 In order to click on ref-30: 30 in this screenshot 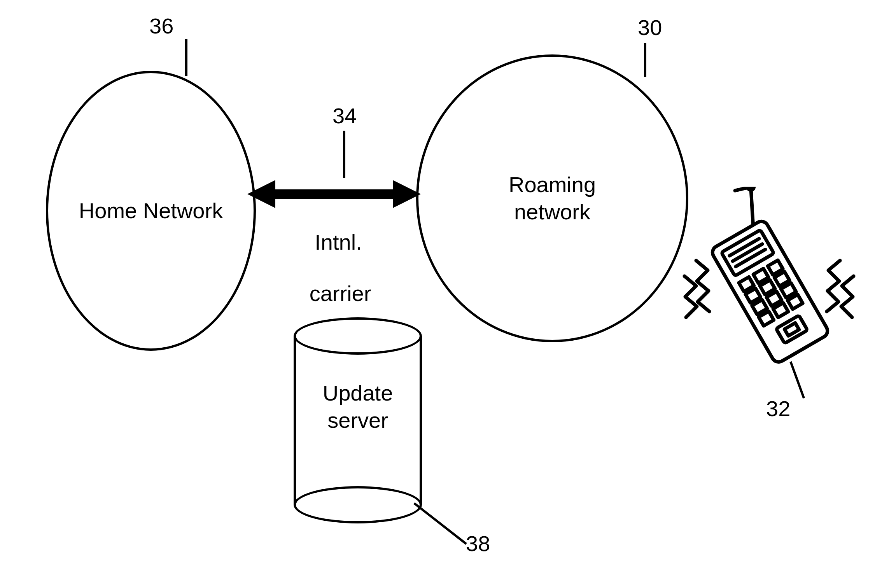, I will do `click(650, 27)`.